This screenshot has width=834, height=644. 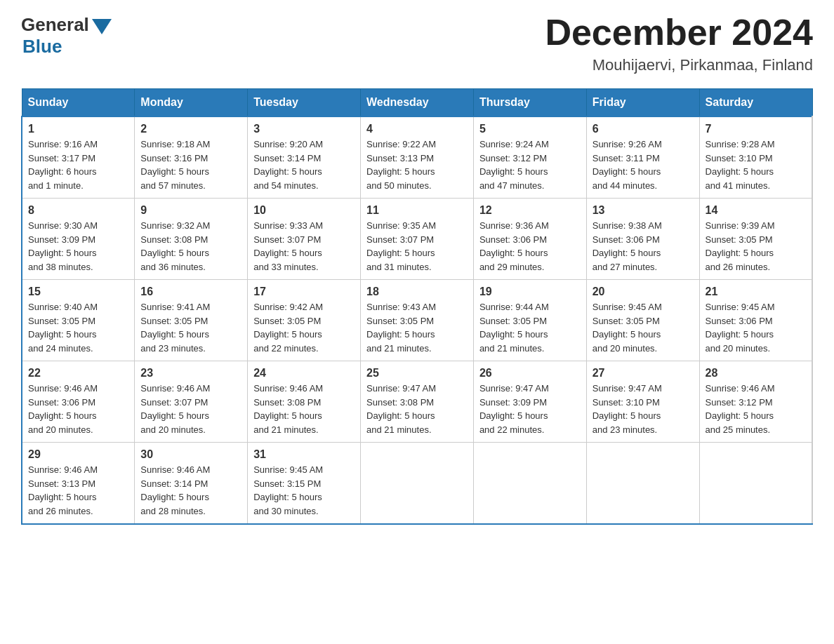 I want to click on calendar-cell: 11Sunrise: 9:35 AMSunset: 3:07 PMDayligh…, so click(x=417, y=239).